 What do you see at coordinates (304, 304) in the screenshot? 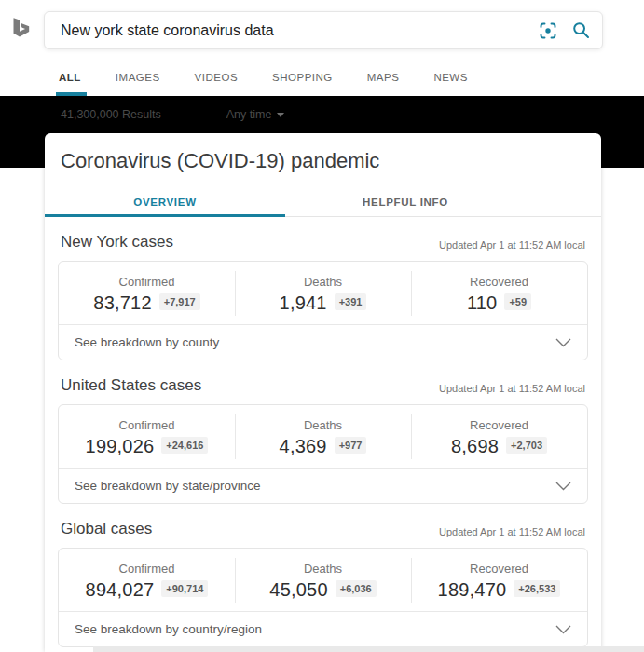
I see `stat-value: 1,941` at bounding box center [304, 304].